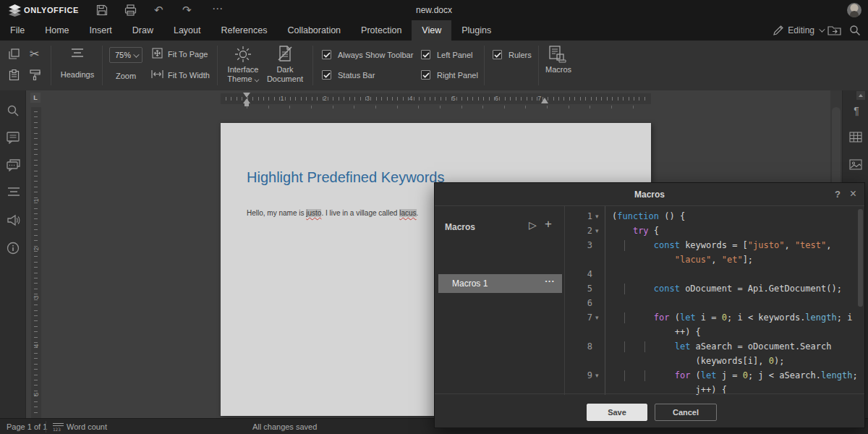  I want to click on menu-tab-insert: Insert, so click(101, 30).